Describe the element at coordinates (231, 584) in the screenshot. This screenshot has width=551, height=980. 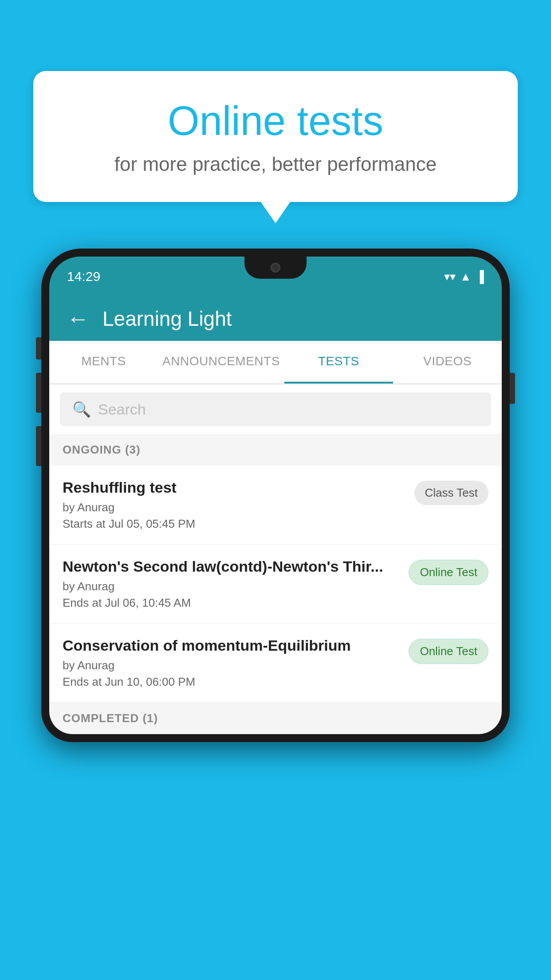
I see `test-info: Newton's Second law(contd)-Newton's Thir…` at that location.